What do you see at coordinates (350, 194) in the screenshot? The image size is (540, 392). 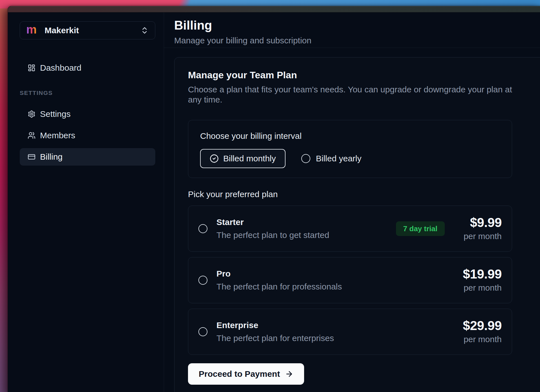 I see `pick-plan-label: Pick your preferred plan` at bounding box center [350, 194].